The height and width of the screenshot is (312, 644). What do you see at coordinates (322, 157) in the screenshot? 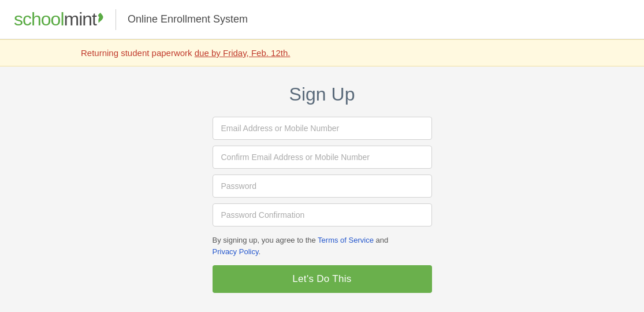
I see `confirm-email-input` at bounding box center [322, 157].